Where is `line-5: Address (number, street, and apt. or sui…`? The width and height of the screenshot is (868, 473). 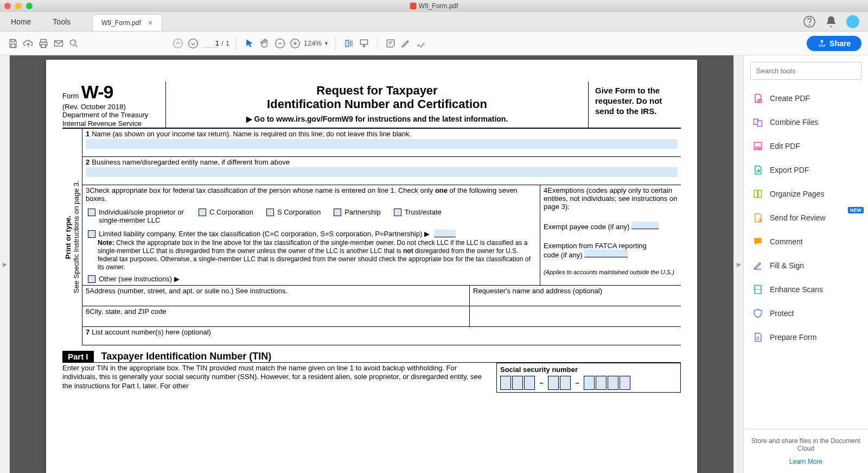
line-5: Address (number, street, and apt. or sui… is located at coordinates (189, 291).